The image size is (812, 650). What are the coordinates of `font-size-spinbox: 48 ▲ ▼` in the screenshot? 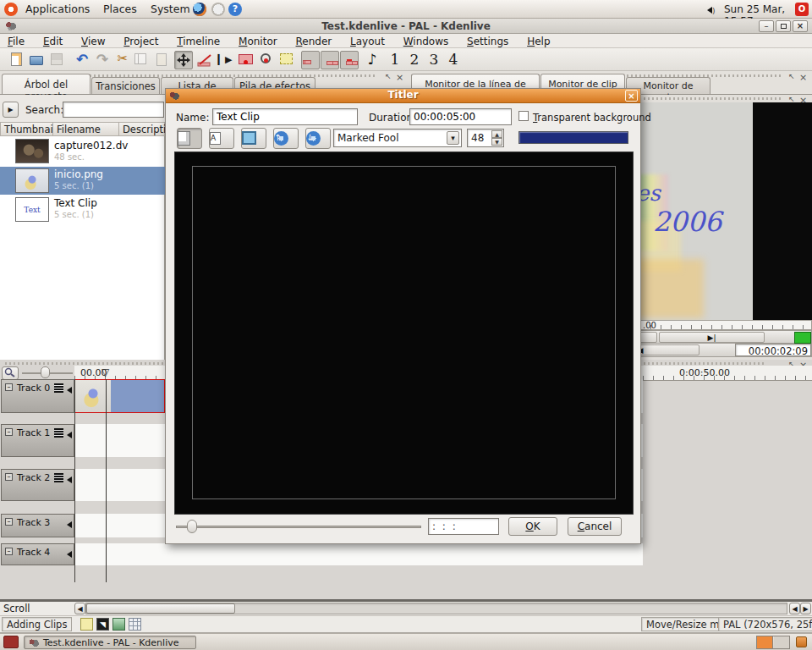 It's located at (486, 138).